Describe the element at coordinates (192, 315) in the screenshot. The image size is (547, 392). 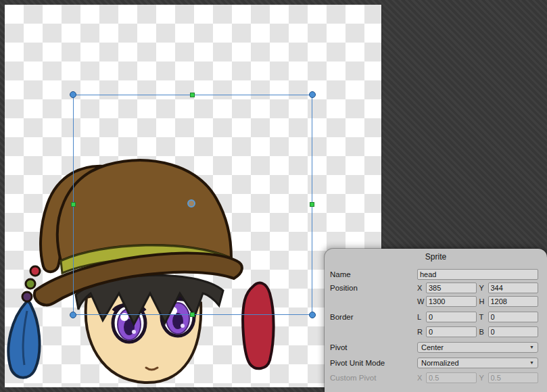
I see `selection-handle-bottom-mid` at that location.